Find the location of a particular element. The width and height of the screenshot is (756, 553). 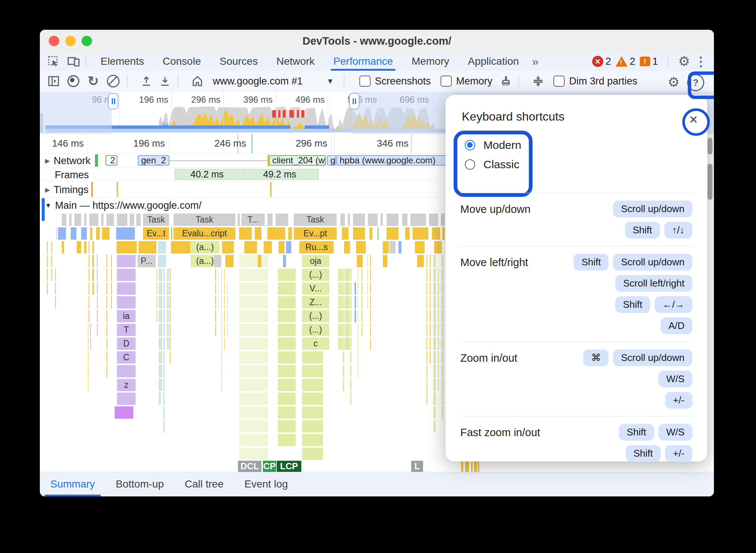

radio-modern: Modern is located at coordinates (493, 145).